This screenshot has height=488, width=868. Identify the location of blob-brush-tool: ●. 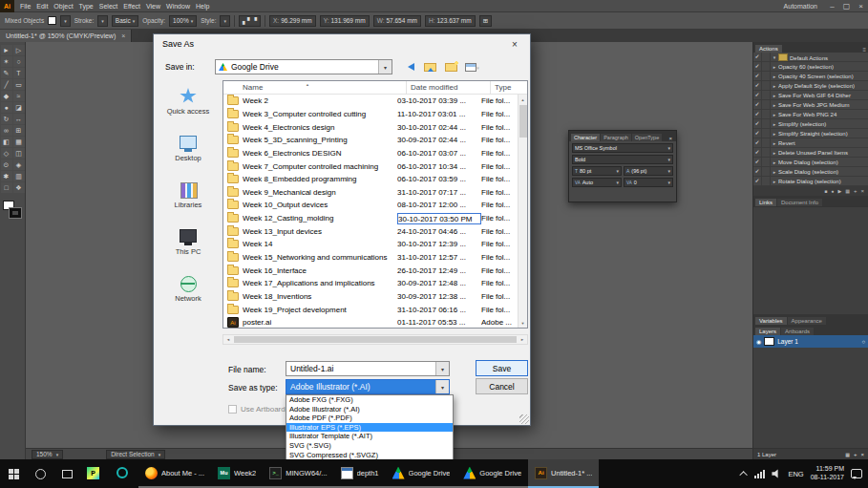
(7, 107).